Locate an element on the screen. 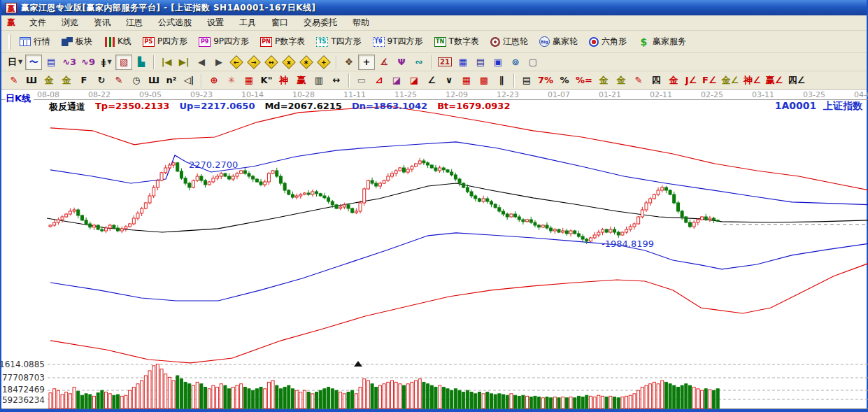  winner-wheel-button: Big赢家轮 is located at coordinates (558, 42).